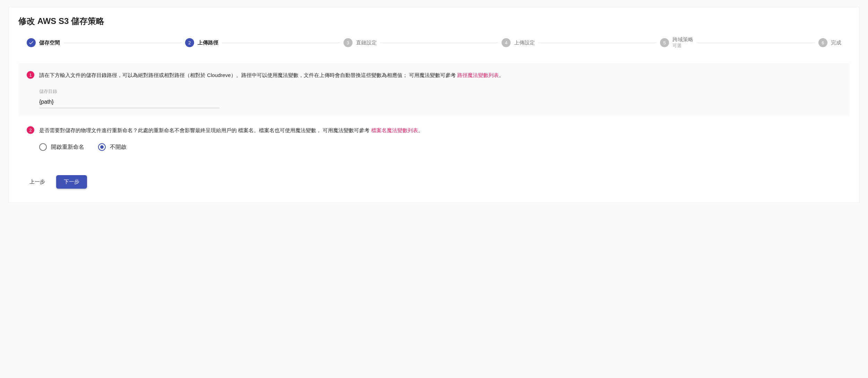  What do you see at coordinates (348, 43) in the screenshot?
I see `step-number-icon: 3` at bounding box center [348, 43].